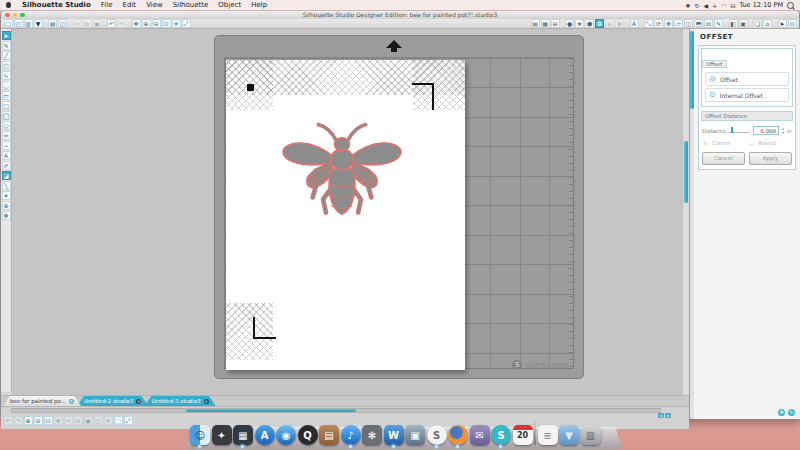  What do you see at coordinates (634, 24) in the screenshot?
I see `text-style-icon: A` at bounding box center [634, 24].